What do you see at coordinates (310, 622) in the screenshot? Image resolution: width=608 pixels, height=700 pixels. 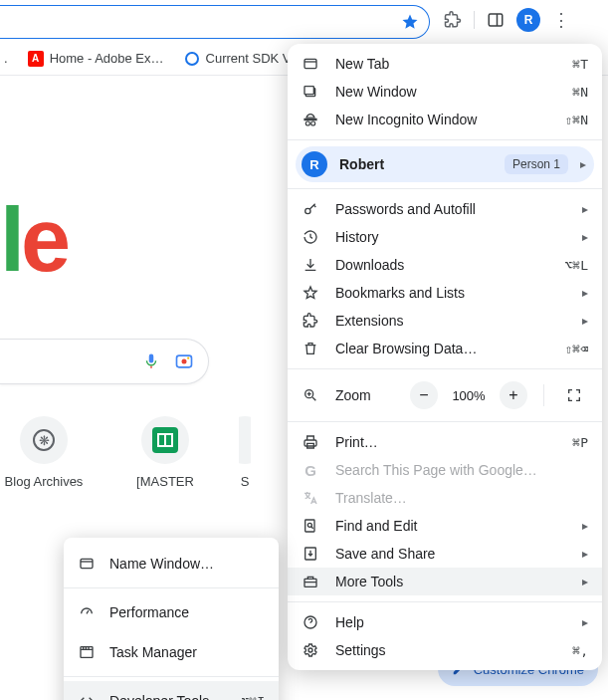 I see `help-icon` at bounding box center [310, 622].